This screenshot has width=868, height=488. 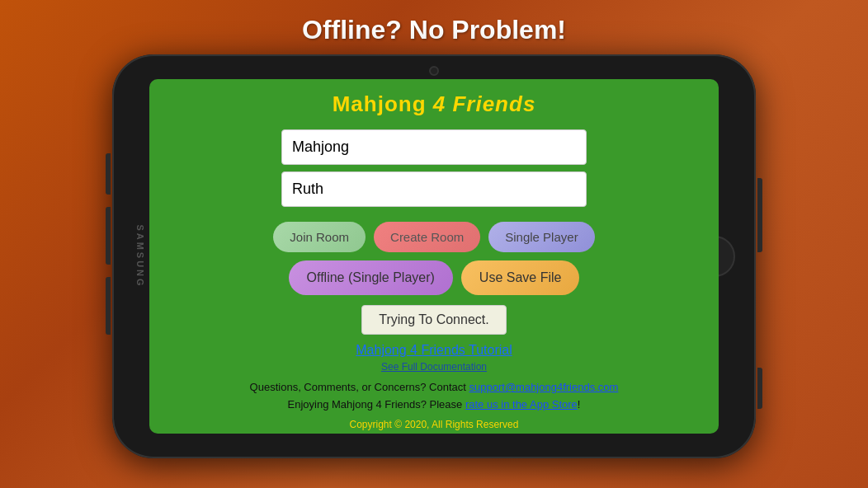 What do you see at coordinates (579, 404) in the screenshot?
I see `exclamation: !` at bounding box center [579, 404].